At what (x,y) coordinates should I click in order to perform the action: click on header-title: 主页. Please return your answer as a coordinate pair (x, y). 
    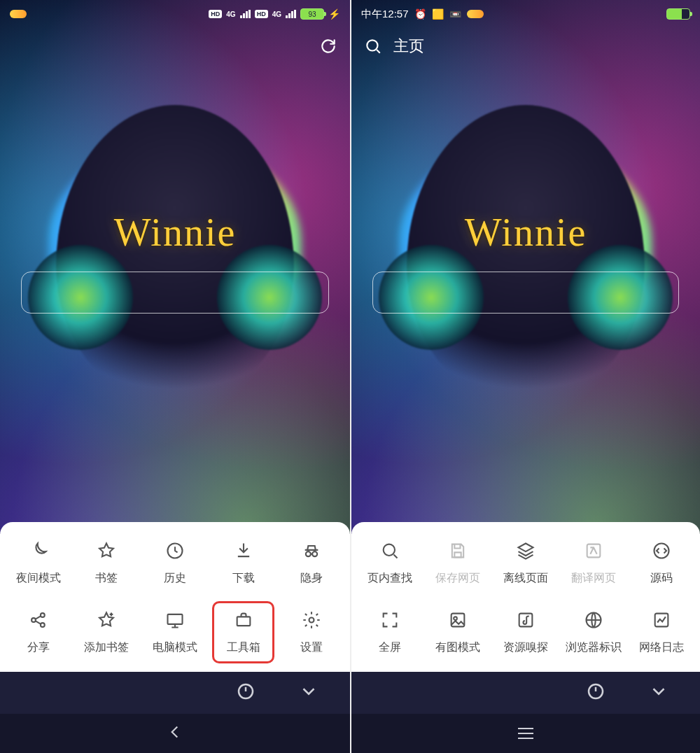
    Looking at the image, I should click on (409, 46).